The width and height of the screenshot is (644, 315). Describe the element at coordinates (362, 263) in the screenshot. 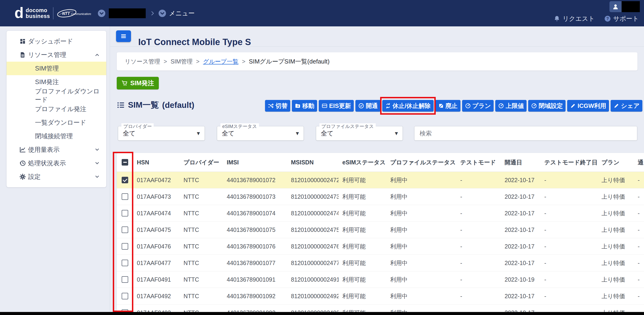

I see `cell: 利用可能` at that location.